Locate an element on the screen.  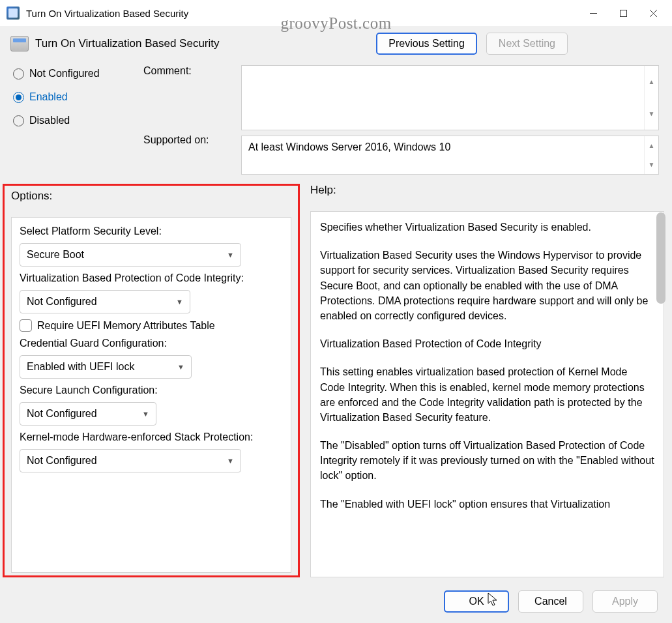
radio-enabled: Enabled is located at coordinates (72, 97).